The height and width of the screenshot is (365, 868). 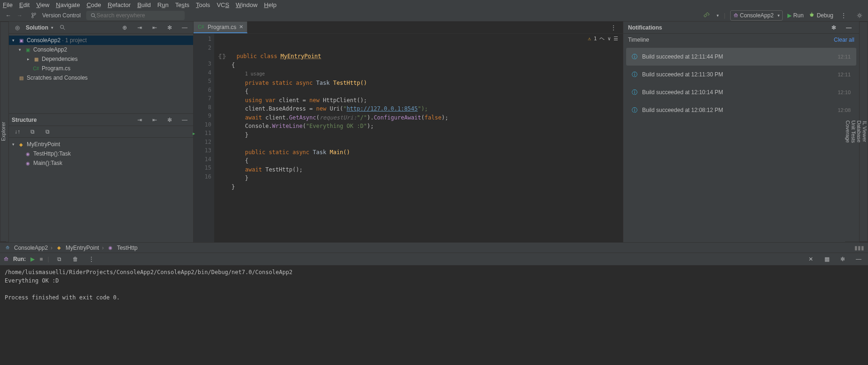 What do you see at coordinates (170, 28) in the screenshot?
I see `settings-icon: ✻` at bounding box center [170, 28].